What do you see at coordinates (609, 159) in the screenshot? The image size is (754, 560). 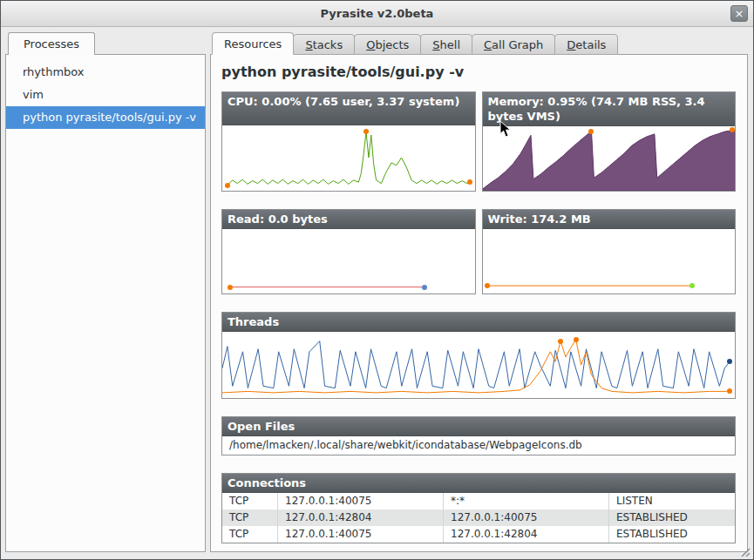 I see `memory-chart` at bounding box center [609, 159].